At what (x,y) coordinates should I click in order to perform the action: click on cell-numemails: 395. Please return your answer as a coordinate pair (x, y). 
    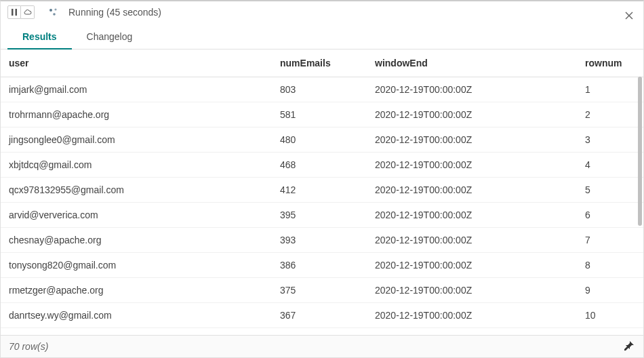
    Looking at the image, I should click on (319, 216).